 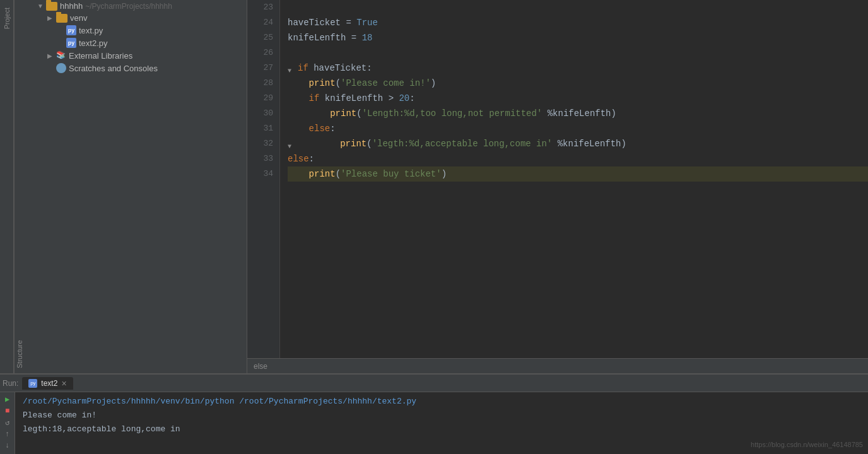 What do you see at coordinates (578, 159) in the screenshot?
I see `code-line-33: else :` at bounding box center [578, 159].